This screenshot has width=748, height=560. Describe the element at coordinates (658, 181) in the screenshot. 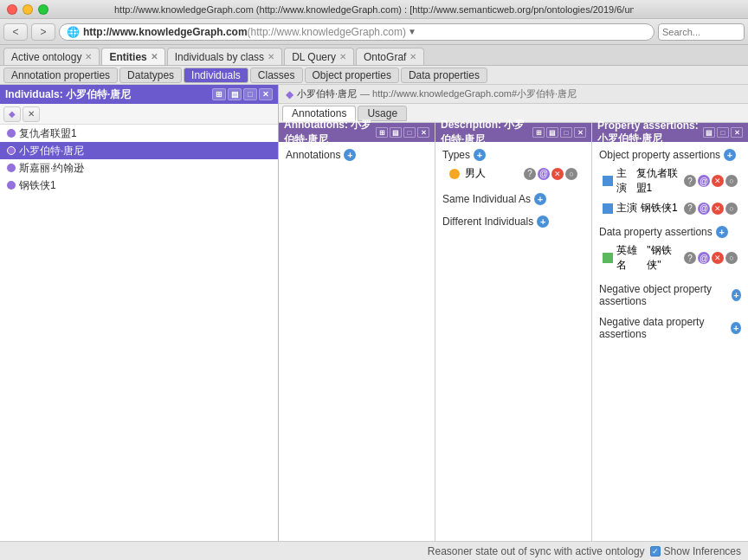

I see `obj-prop-value: 复仇者联盟1` at that location.